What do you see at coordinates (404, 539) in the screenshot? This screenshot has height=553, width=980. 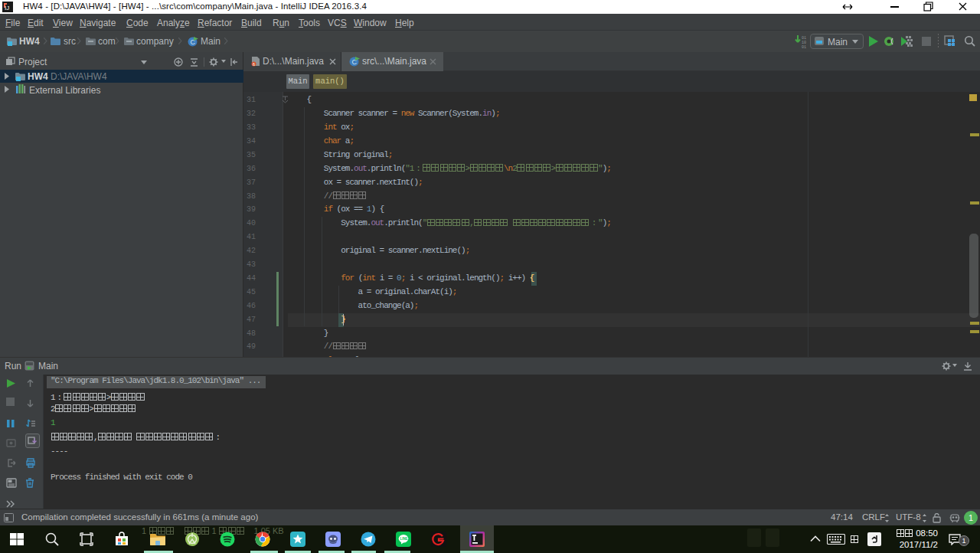 I see `svg-text: LINE` at bounding box center [404, 539].